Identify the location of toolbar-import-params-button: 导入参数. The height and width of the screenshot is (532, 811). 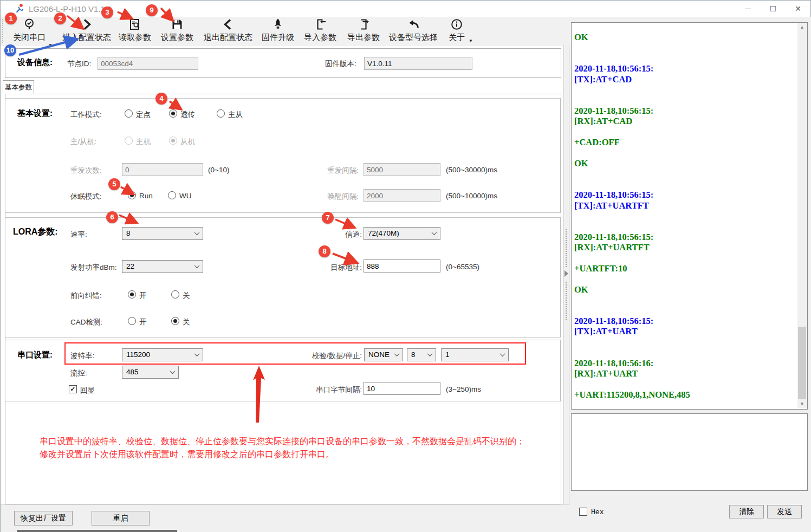
(320, 31).